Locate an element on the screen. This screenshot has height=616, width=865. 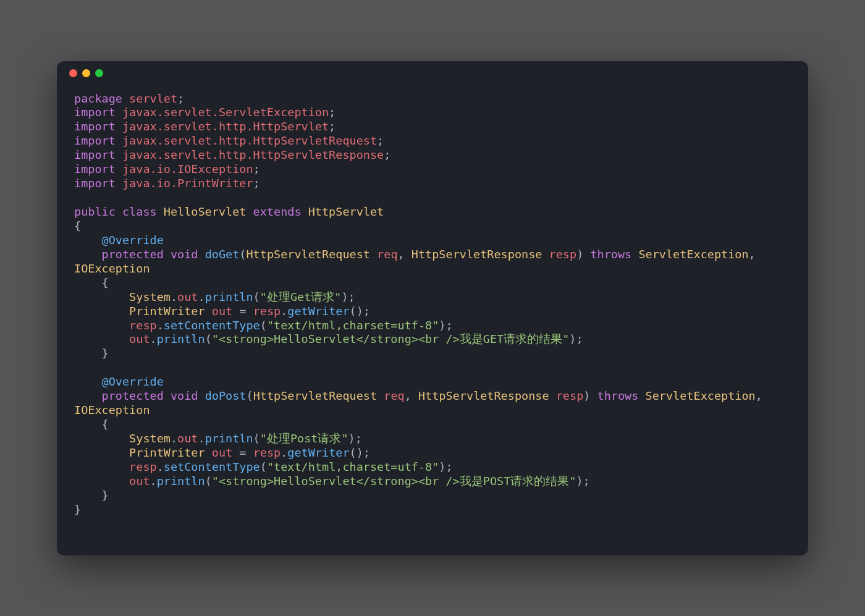
string-literal: "<strong>HelloServlet</strong><br />我是PO… is located at coordinates (394, 481).